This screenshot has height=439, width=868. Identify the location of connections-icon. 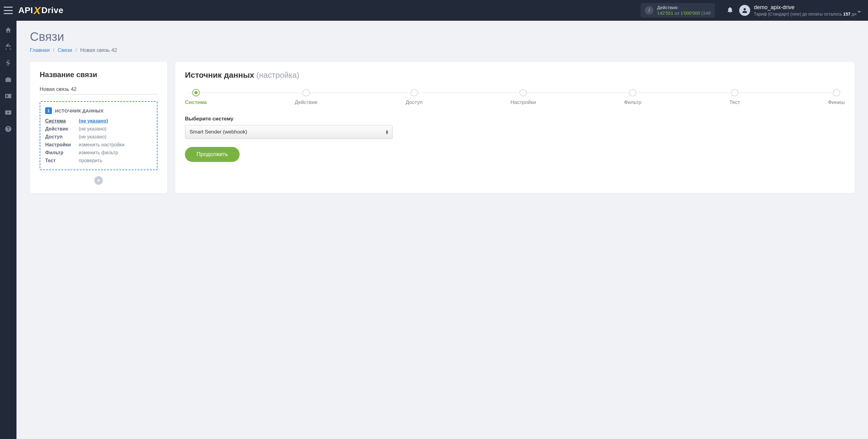
(8, 46).